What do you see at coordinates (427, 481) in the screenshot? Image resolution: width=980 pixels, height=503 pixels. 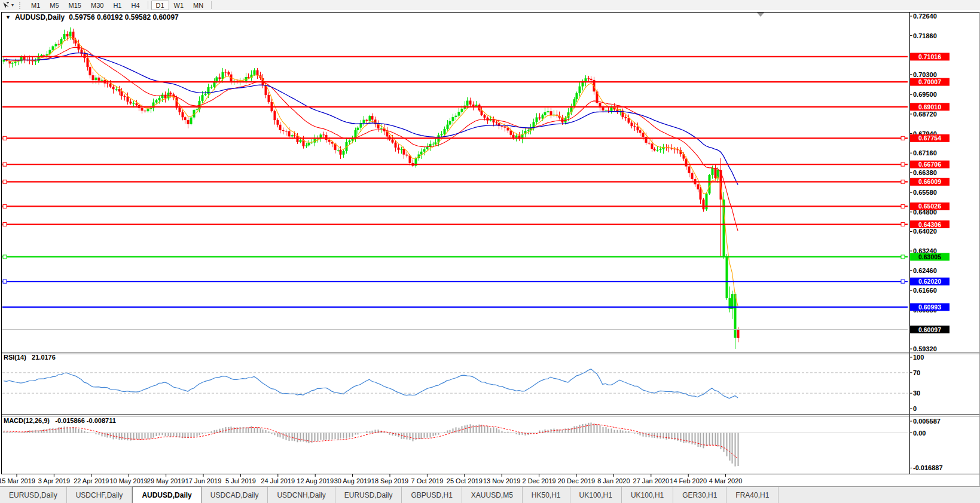 I see `date-label: 7 Oct 2019` at bounding box center [427, 481].